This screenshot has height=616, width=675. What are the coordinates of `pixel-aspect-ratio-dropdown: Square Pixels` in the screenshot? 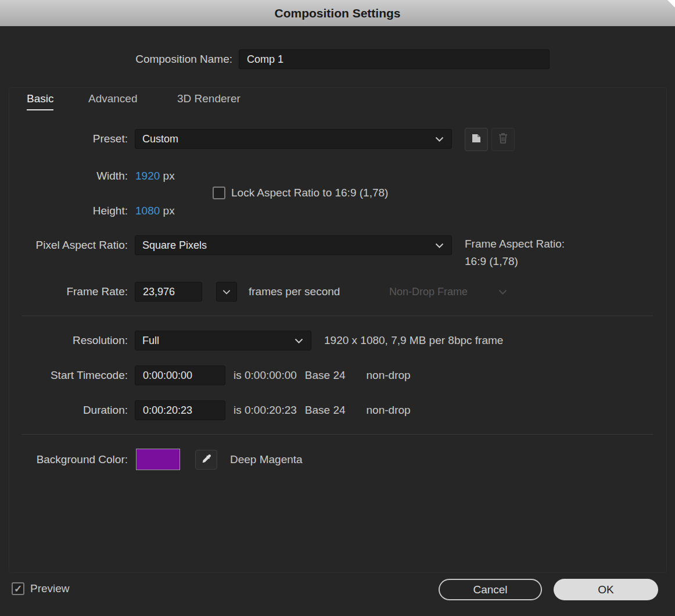 It's located at (293, 245).